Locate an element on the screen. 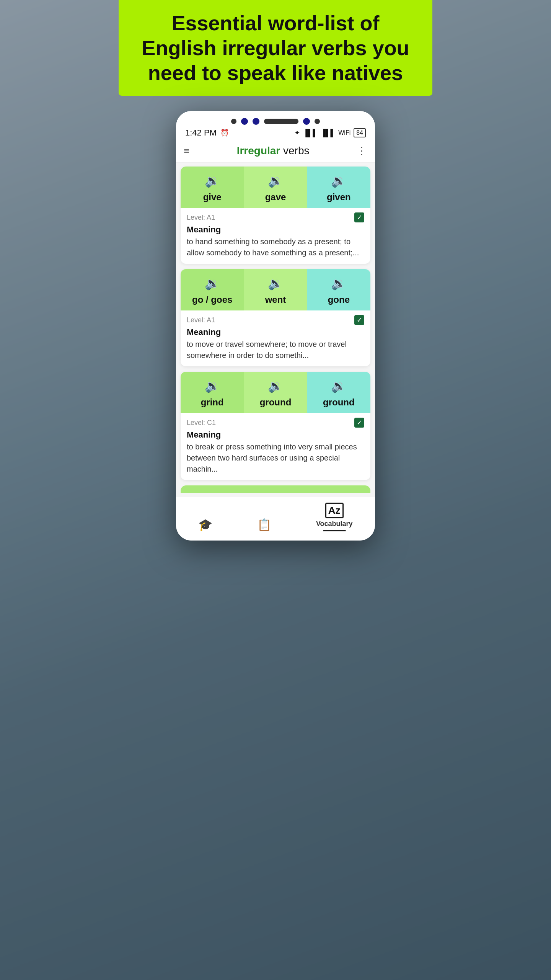  speaker-icon-ground-pp: 🔉 is located at coordinates (339, 386).